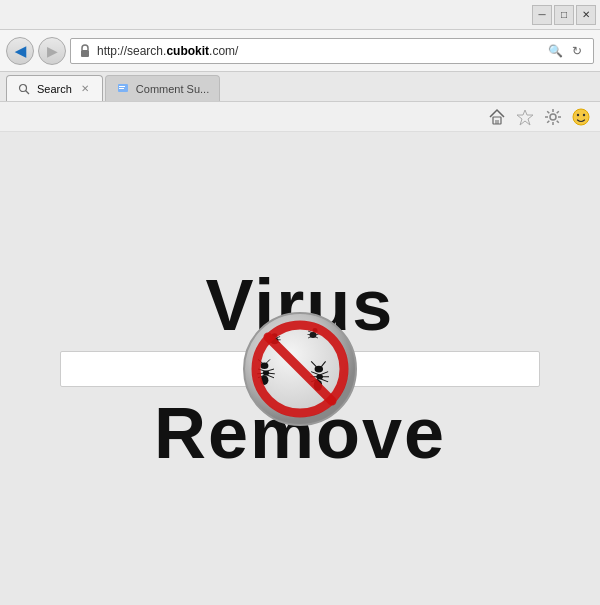 This screenshot has width=600, height=605. What do you see at coordinates (564, 15) in the screenshot?
I see `maximize-button: □` at bounding box center [564, 15].